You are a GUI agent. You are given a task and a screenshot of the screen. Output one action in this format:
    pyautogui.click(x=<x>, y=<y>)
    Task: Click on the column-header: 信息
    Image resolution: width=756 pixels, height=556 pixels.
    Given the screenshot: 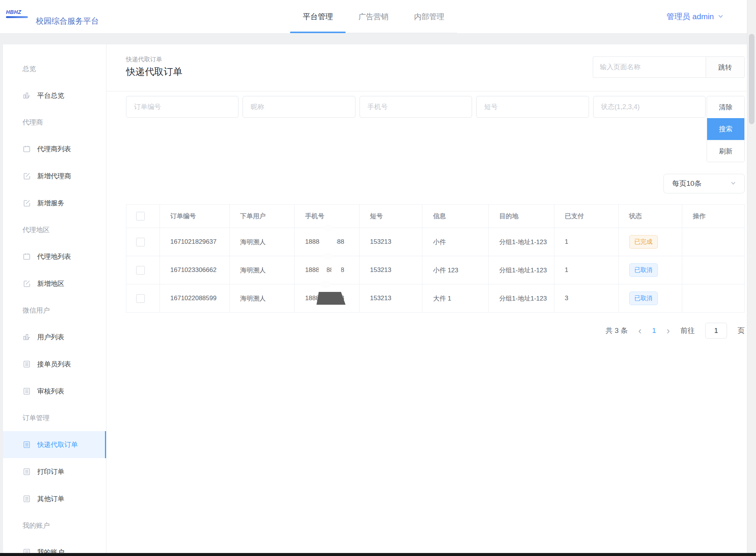 What is the action you would take?
    pyautogui.click(x=455, y=216)
    